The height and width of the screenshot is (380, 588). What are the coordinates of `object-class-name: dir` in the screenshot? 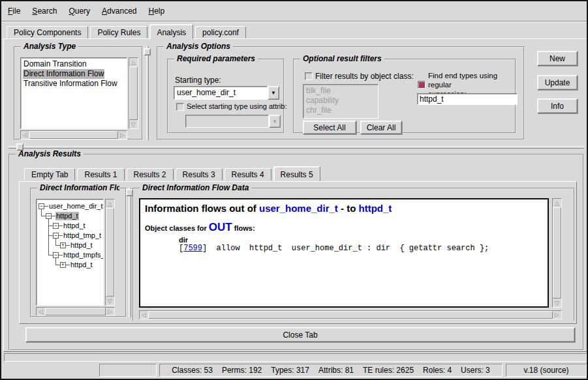 It's located at (361, 240).